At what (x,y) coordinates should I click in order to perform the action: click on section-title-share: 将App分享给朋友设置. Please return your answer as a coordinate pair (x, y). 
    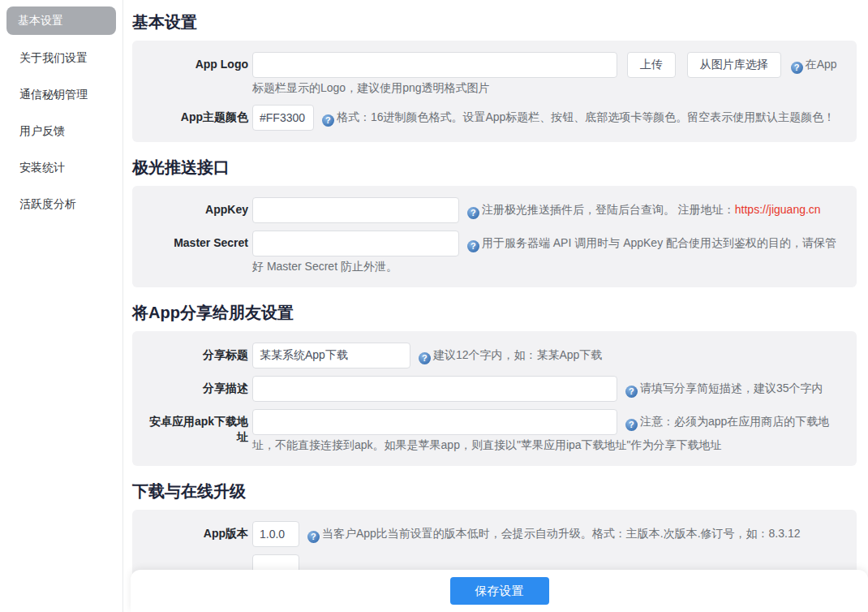
    Looking at the image, I should click on (495, 312).